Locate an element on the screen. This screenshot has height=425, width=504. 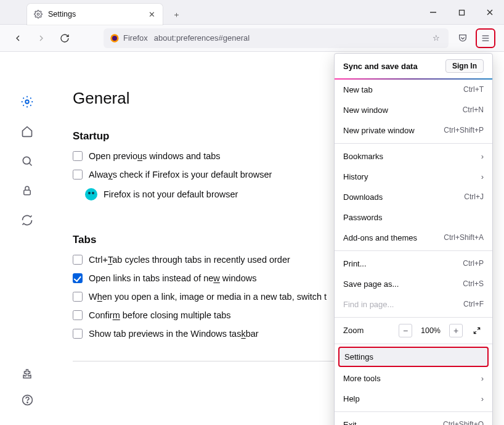
app-menu-button is located at coordinates (486, 38).